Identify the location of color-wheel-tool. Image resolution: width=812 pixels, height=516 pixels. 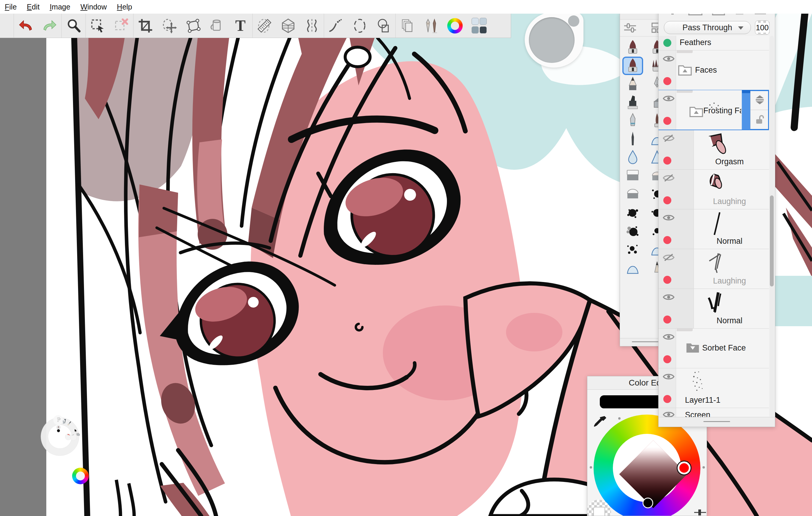
(455, 26).